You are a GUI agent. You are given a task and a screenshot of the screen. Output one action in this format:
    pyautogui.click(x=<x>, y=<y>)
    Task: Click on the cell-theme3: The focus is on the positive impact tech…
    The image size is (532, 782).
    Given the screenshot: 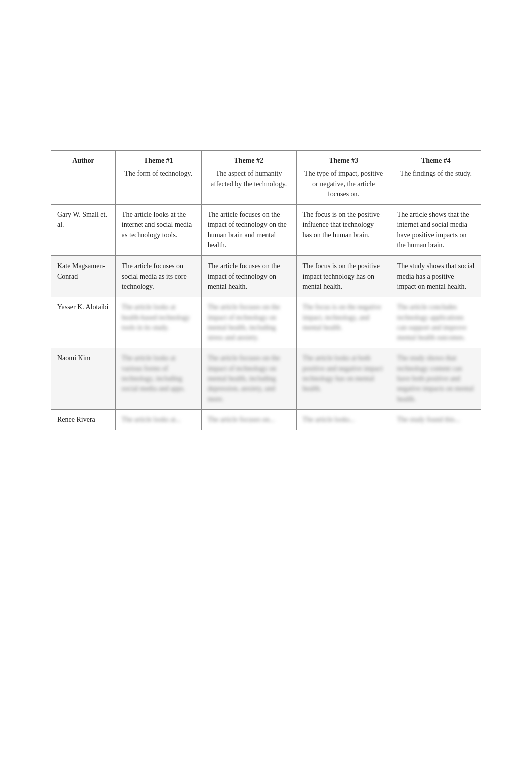 What is the action you would take?
    pyautogui.click(x=344, y=277)
    